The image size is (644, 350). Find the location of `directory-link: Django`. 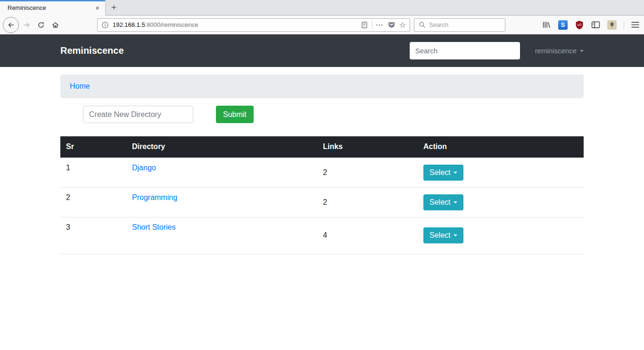

directory-link: Django is located at coordinates (144, 168).